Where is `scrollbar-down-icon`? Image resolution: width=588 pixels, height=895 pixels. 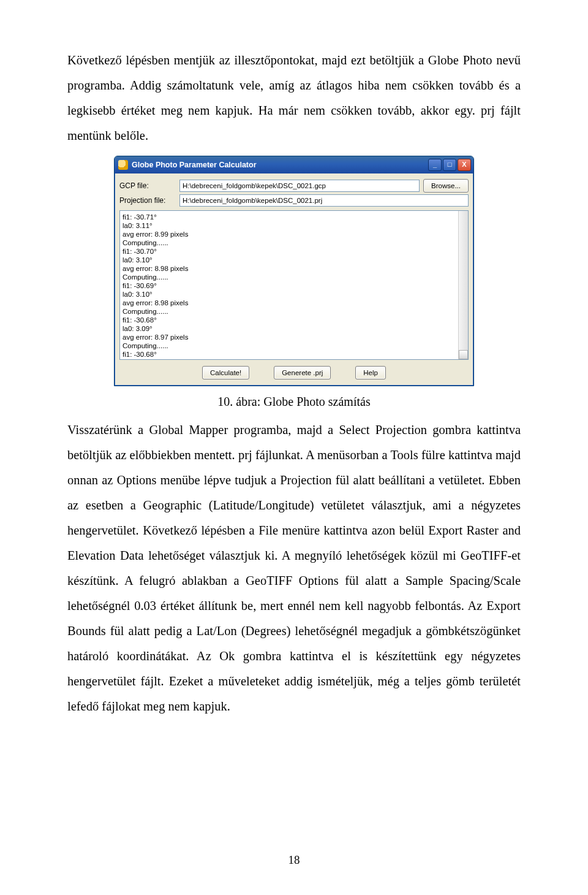
scrollbar-down-icon is located at coordinates (463, 354).